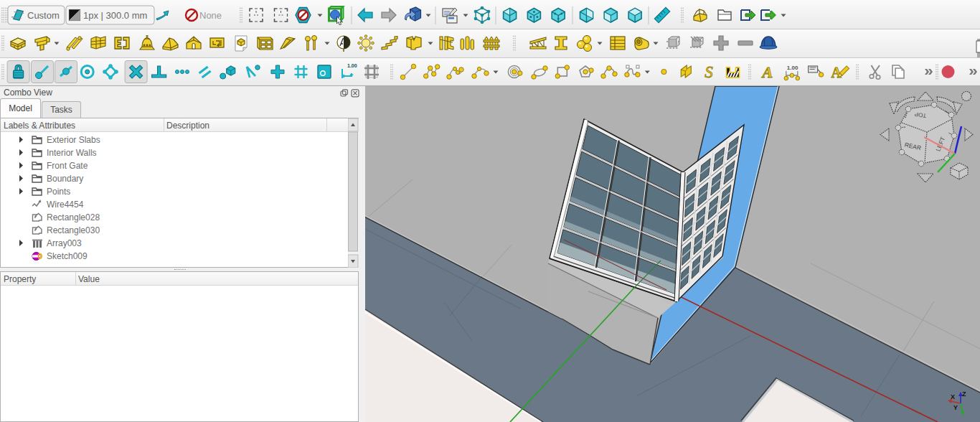 The height and width of the screenshot is (422, 980). What do you see at coordinates (67, 166) in the screenshot?
I see `svg-text: Front Gate` at bounding box center [67, 166].